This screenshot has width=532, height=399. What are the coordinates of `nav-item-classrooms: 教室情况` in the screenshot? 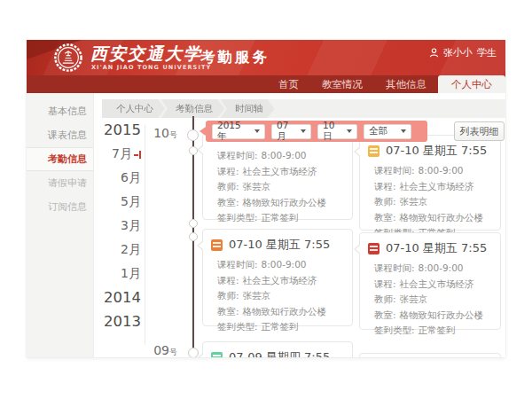 It's located at (342, 84).